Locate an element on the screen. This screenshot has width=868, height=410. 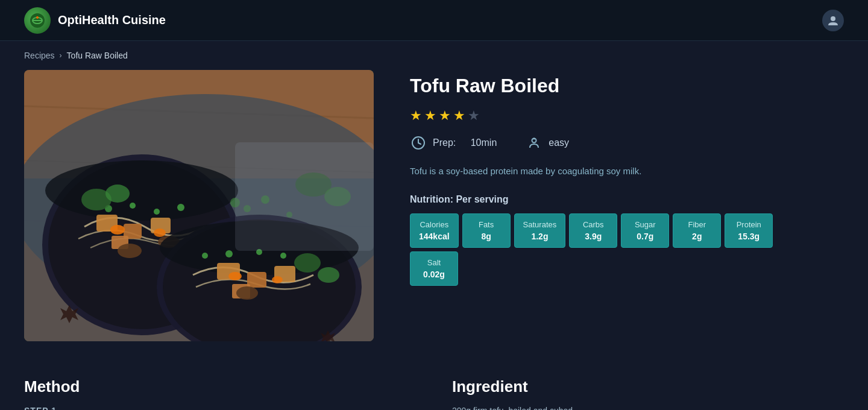
nutrition-grid-row2: Salt 0.02g is located at coordinates (627, 269).